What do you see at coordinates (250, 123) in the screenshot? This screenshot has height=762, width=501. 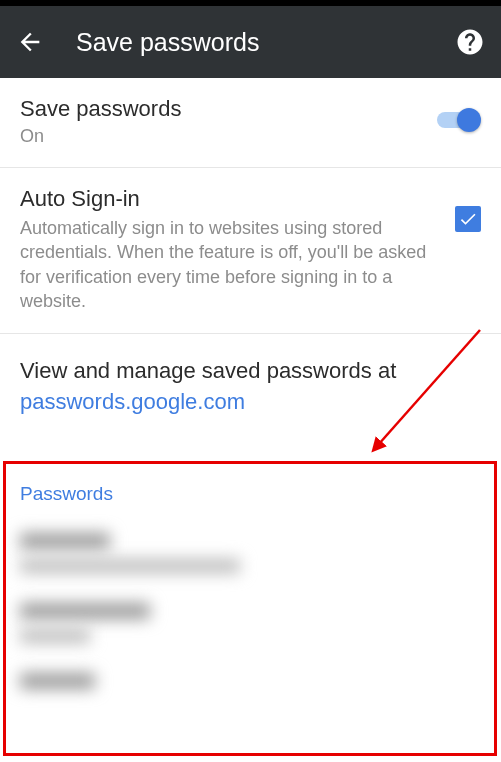 I see `save-passwords-row: Save passwords On` at bounding box center [250, 123].